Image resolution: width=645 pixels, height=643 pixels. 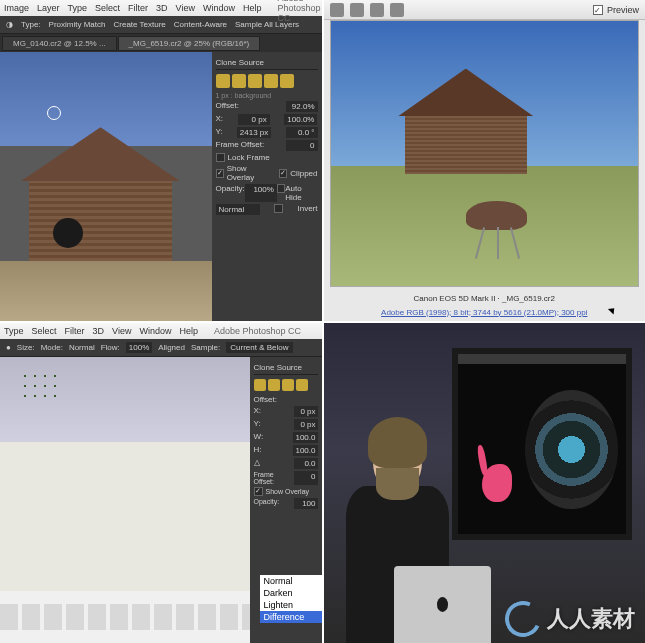 What do you see at coordinates (200, 24) in the screenshot?
I see `option-content-aware: Content-Aware` at bounding box center [200, 24].